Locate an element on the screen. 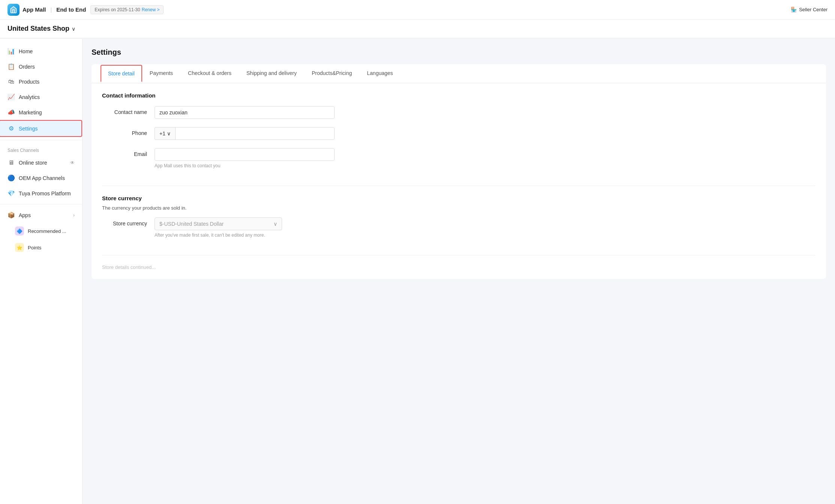  sidebar-label-marketing: Marketing is located at coordinates (30, 112).